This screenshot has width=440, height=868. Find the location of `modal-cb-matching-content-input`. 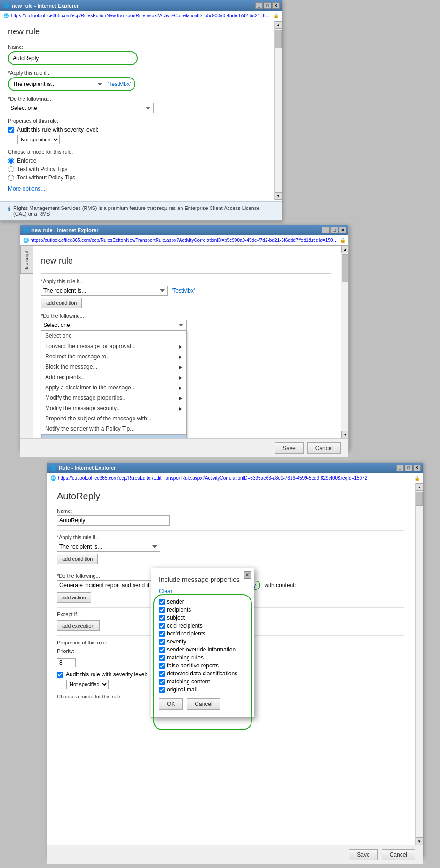

modal-cb-matching-content-input is located at coordinates (162, 682).